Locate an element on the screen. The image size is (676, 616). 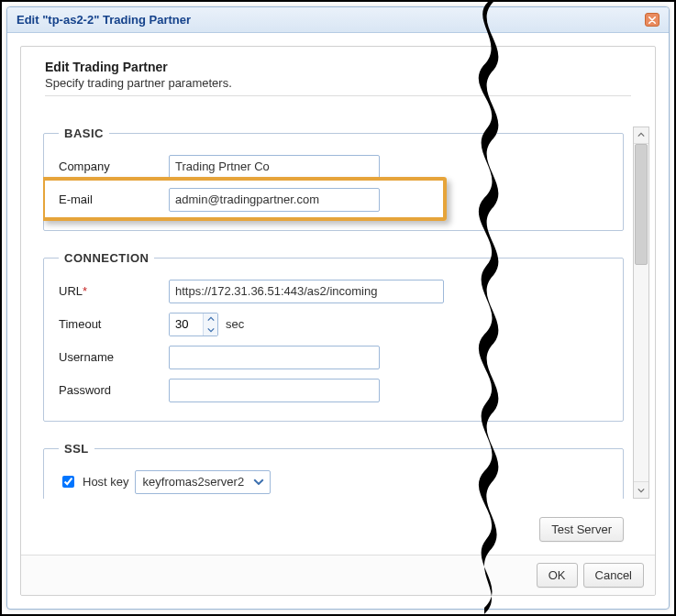
timeout-row: Timeout is located at coordinates (334, 324).